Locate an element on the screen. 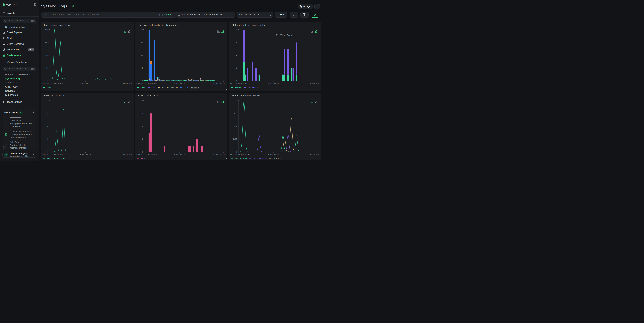 The image size is (644, 323). svg-text: sshd is located at coordinates (154, 88).